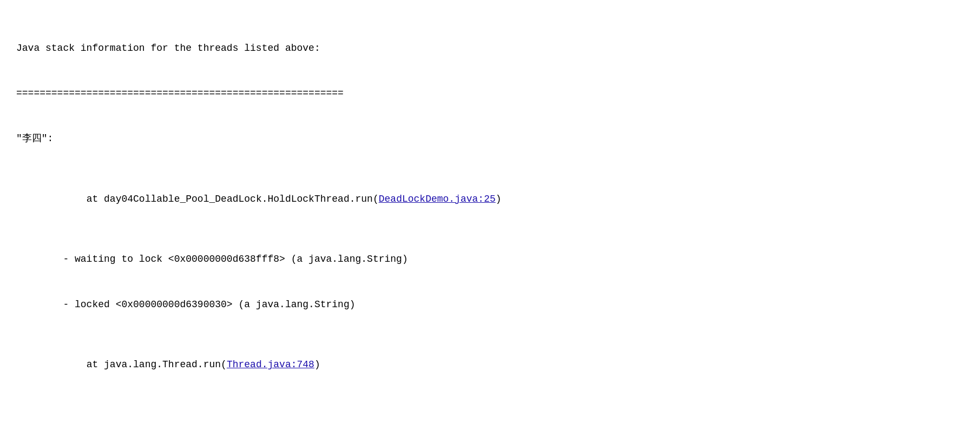  What do you see at coordinates (133, 365) in the screenshot?
I see `thread1-thread-run-prefix: at java.lang.Thread.run(` at bounding box center [133, 365].